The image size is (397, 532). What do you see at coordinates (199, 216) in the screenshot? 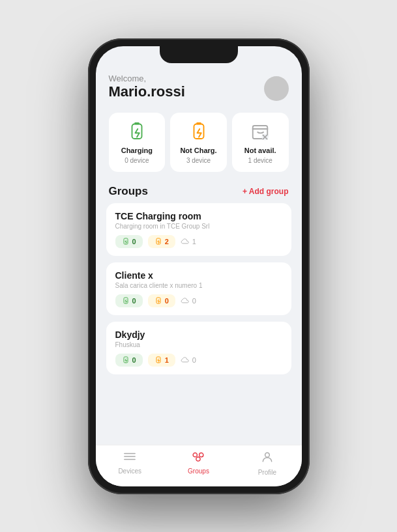
I see `group-name-tce: TCE Charging room` at bounding box center [199, 216].